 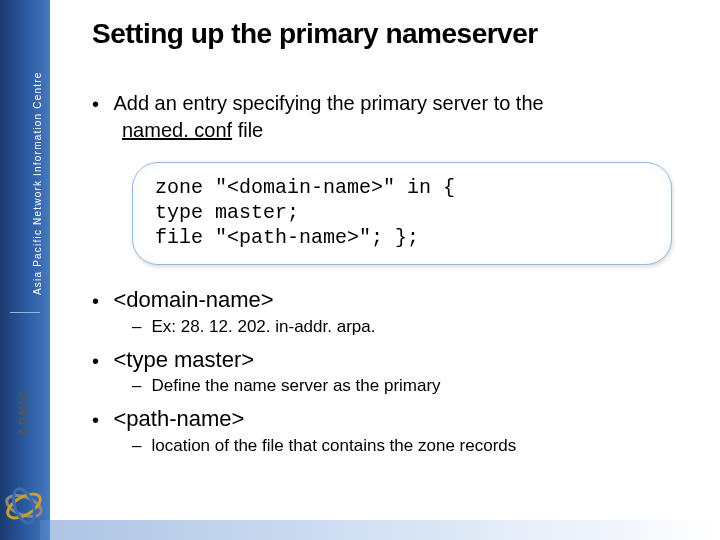 What do you see at coordinates (392, 117) in the screenshot?
I see `bullet-list: Add an entry specifying the primary serv…` at bounding box center [392, 117].